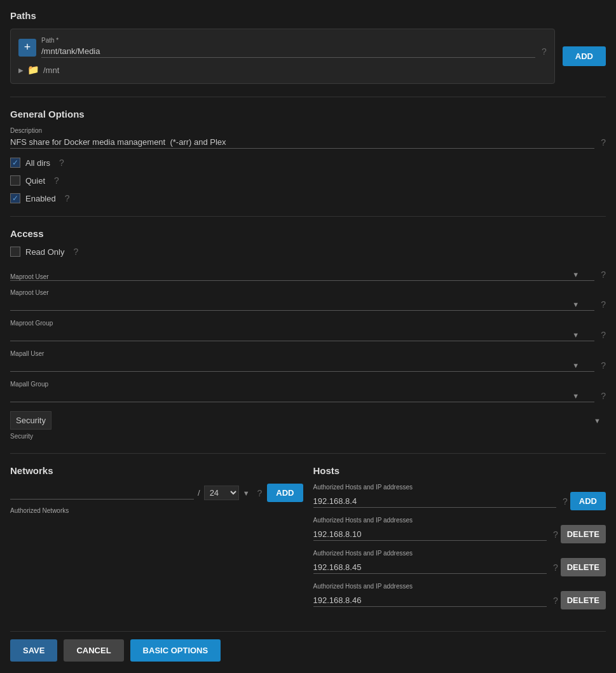 This screenshot has width=616, height=673. I want to click on host-entry-3: Authorized Hosts and IP addresses ? DELE…, so click(460, 596).